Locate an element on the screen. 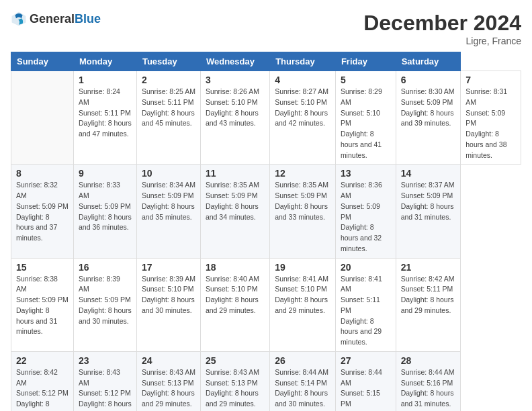 The image size is (532, 411). day-number: 25 is located at coordinates (235, 361).